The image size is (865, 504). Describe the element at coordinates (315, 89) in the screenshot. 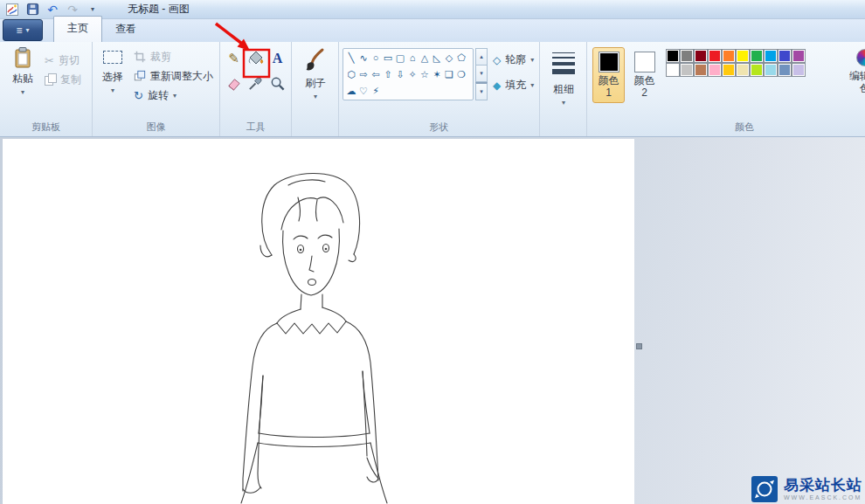

I see `brushes-group: 刷子 ▾` at that location.